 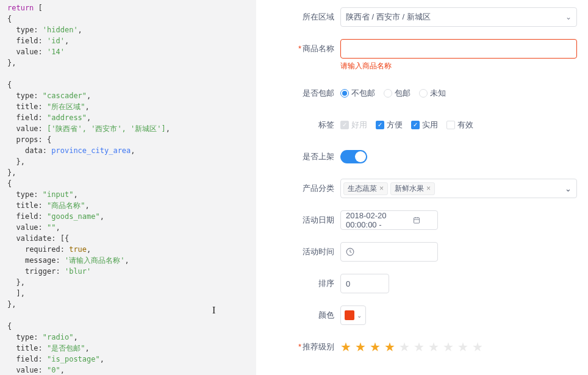 What do you see at coordinates (350, 315) in the screenshot?
I see `color-swatch` at bounding box center [350, 315].